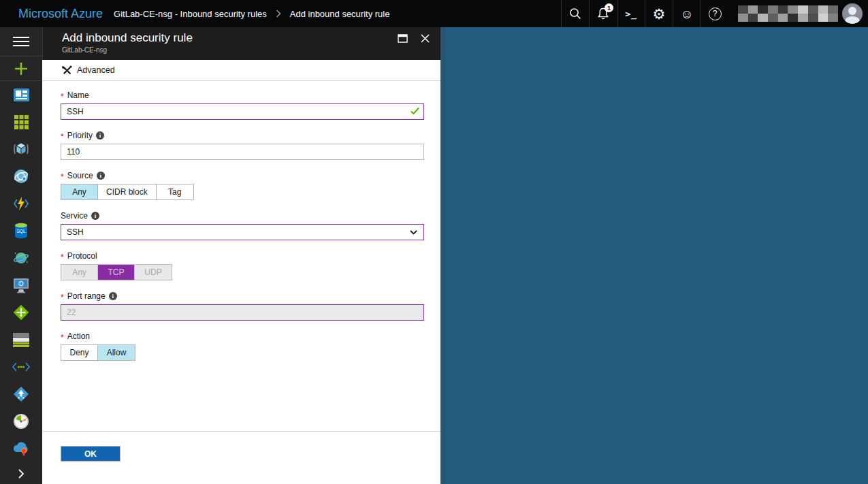 The width and height of the screenshot is (868, 484). What do you see at coordinates (21, 258) in the screenshot?
I see `cosmos-db-icon` at bounding box center [21, 258].